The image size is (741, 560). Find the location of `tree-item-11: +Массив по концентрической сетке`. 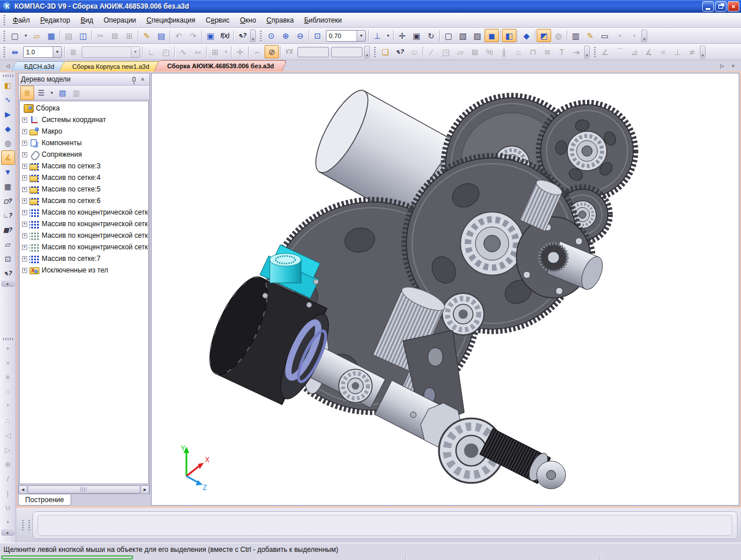

tree-item-11: +Массив по концентрической сетке is located at coordinates (84, 224).